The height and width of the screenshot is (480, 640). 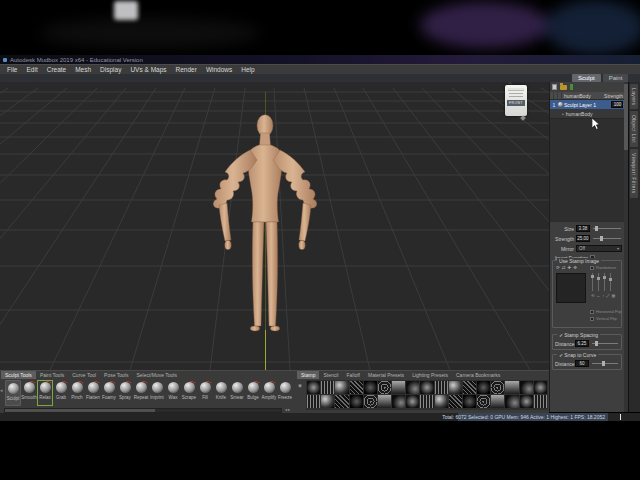 What do you see at coordinates (57, 70) in the screenshot?
I see `menu-create: Create` at bounding box center [57, 70].